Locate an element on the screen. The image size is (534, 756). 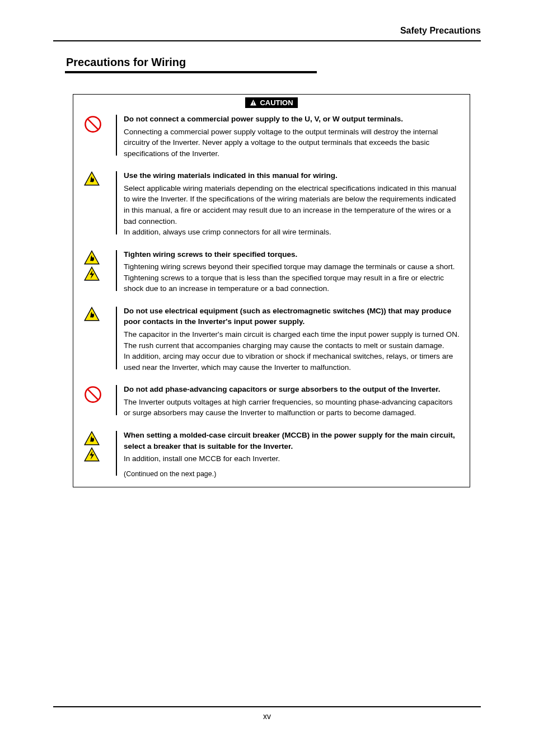
caution-item: Do not use electrical equipment (such as… is located at coordinates (271, 339).